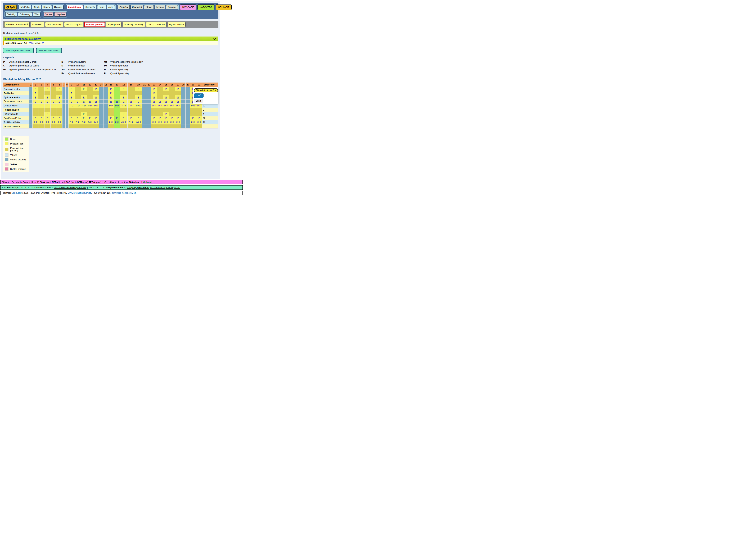  I want to click on nav-napoveda: NÁPOVĚDA, so click(206, 7).